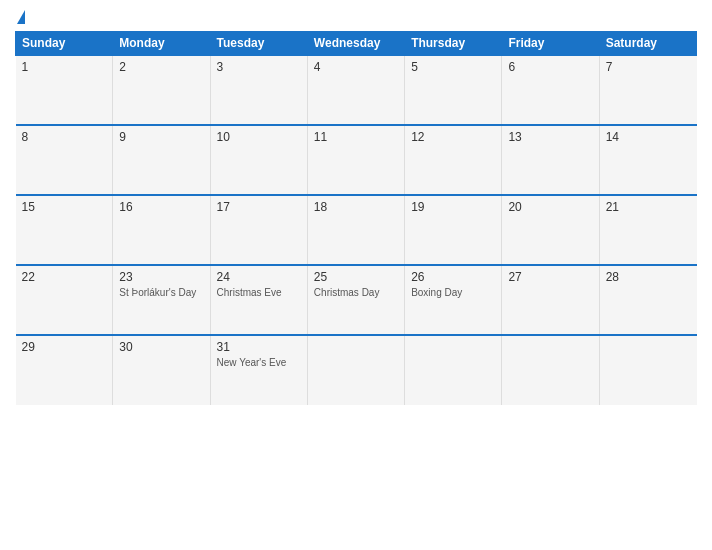 This screenshot has width=712, height=550. Describe the element at coordinates (648, 230) in the screenshot. I see `calendar-cell: 21` at that location.